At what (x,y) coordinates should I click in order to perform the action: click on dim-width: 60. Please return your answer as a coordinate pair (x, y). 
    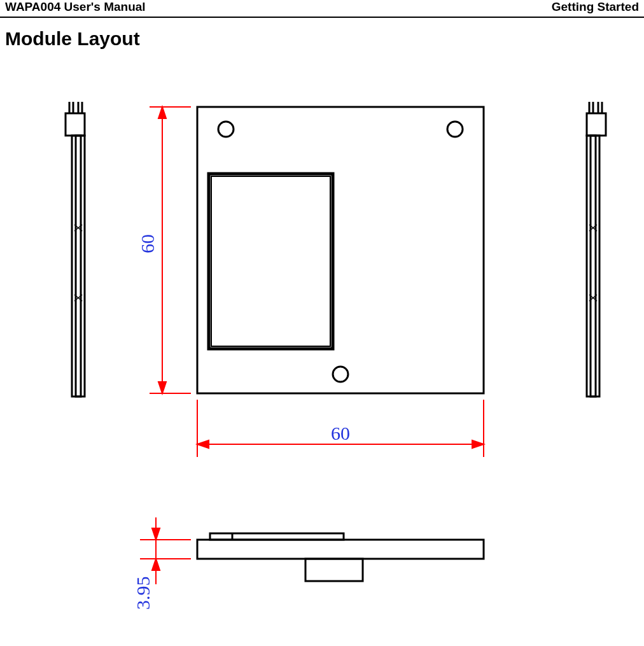
    Looking at the image, I should click on (340, 433).